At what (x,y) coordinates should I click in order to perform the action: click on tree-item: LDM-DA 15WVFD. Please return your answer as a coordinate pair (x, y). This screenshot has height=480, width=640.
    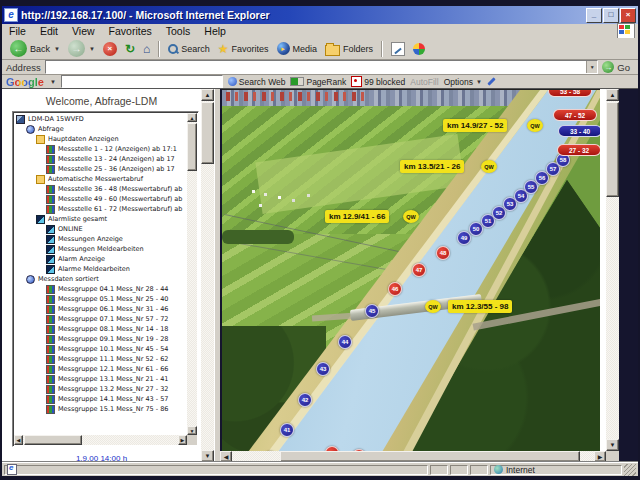
    Looking at the image, I should click on (101, 119).